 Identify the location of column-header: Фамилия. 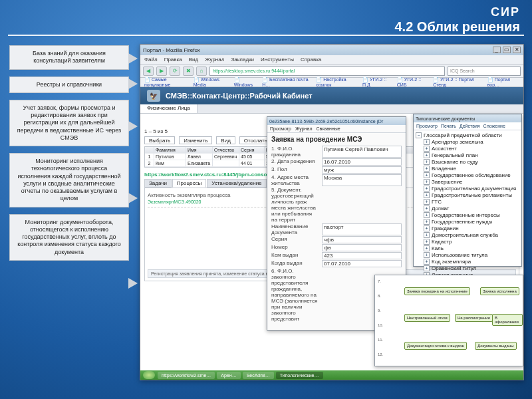
(170, 150).